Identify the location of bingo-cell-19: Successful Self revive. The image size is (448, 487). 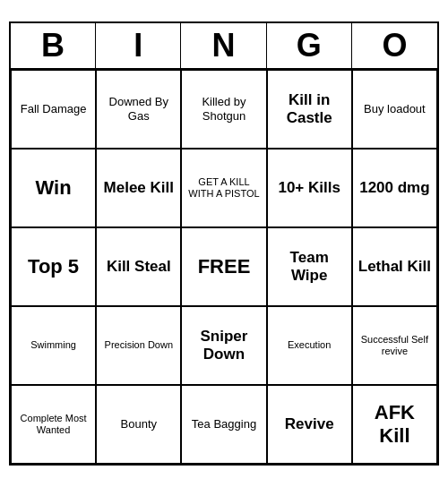
(394, 346).